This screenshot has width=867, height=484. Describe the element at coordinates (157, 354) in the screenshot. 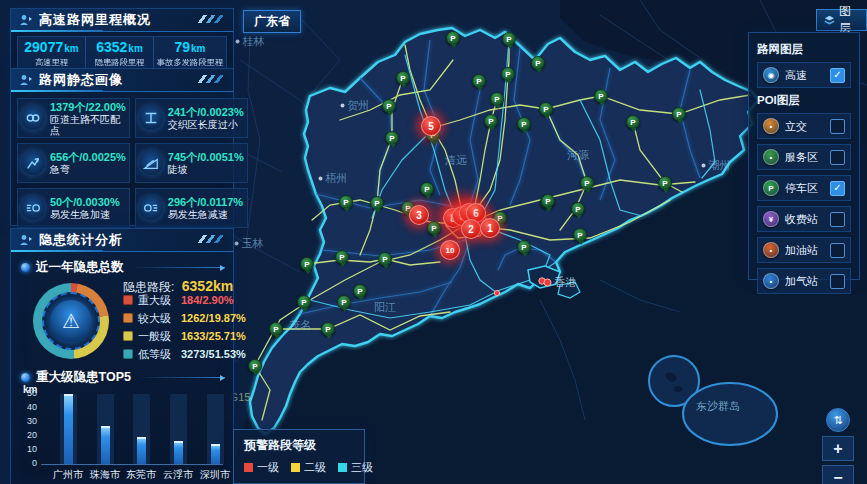

I see `legend-label: 低等级` at that location.